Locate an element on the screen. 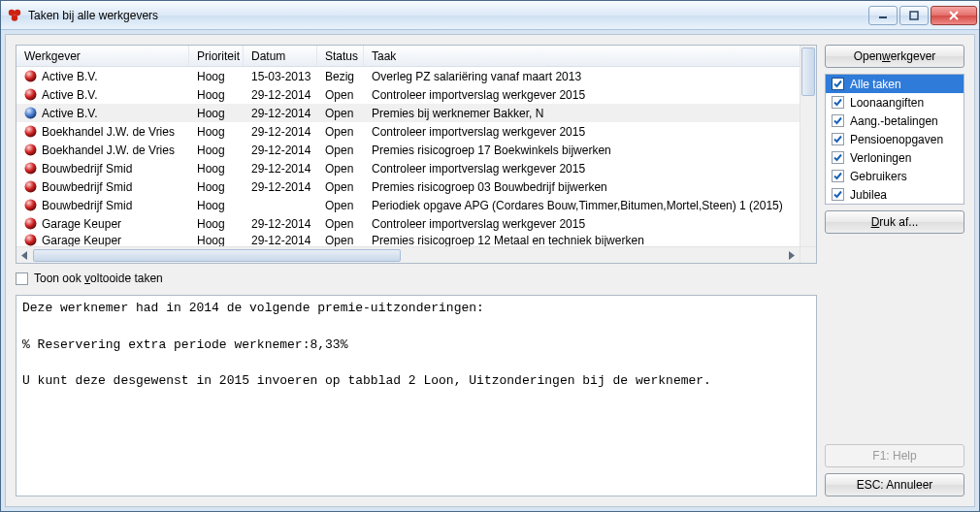 Image resolution: width=980 pixels, height=512 pixels. filter-item: Aang.-betalingen is located at coordinates (895, 120).